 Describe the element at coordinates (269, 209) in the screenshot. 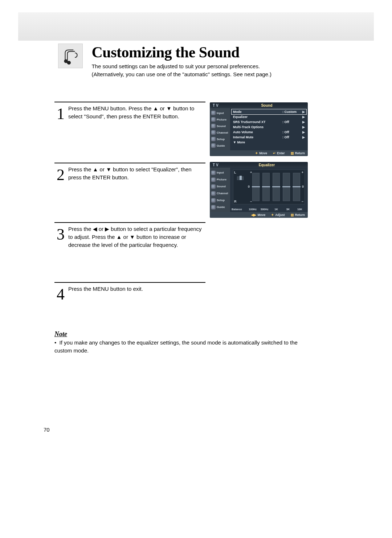

I see `eq-axis-labels: Balance 100Hz 300Hz 1K 3K 10K` at that location.